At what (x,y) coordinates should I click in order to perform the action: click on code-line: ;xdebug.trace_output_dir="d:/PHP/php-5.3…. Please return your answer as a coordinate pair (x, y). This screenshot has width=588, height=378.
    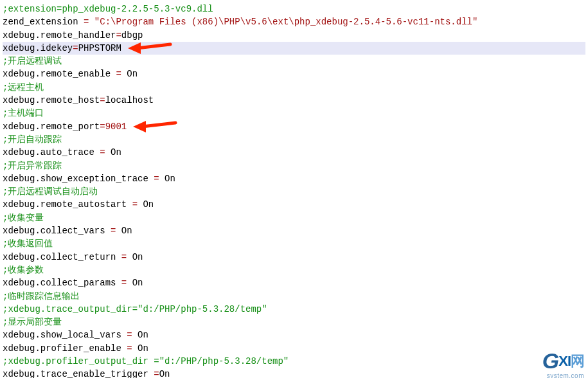
    Looking at the image, I should click on (294, 309).